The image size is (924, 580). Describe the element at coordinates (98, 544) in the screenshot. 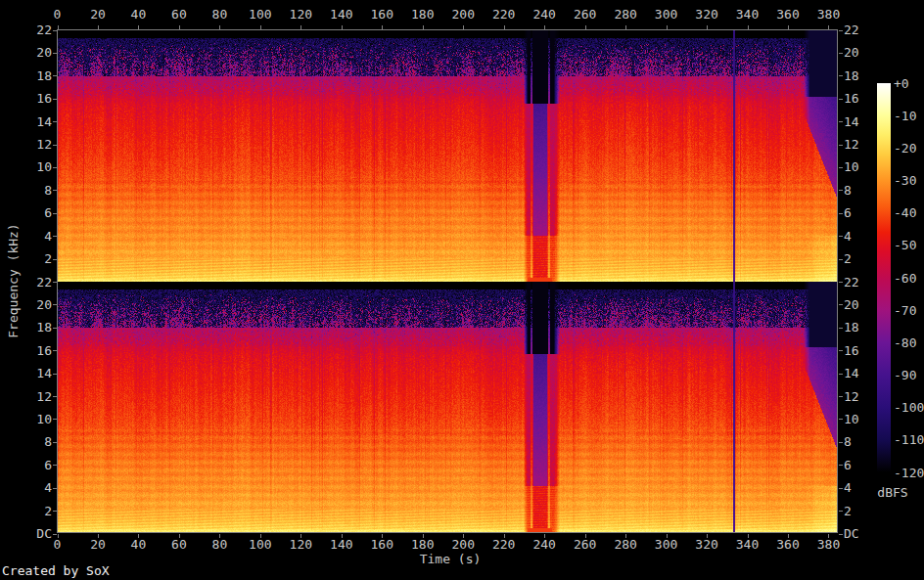

I see `x-tick-label-bottom: 20` at that location.